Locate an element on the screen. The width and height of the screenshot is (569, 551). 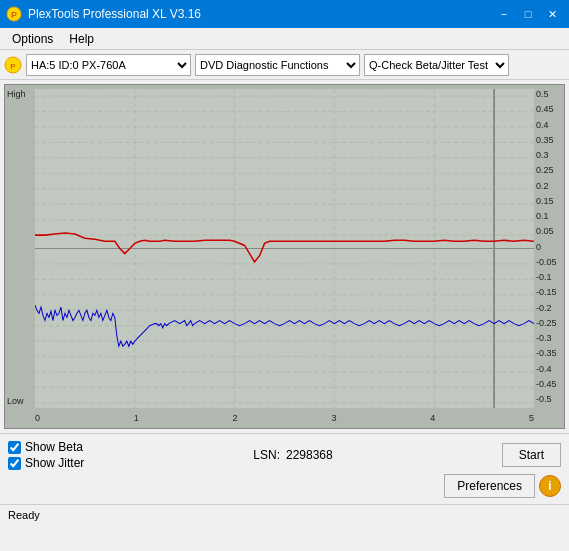
lsn-value: 2298368 is located at coordinates (310, 455).